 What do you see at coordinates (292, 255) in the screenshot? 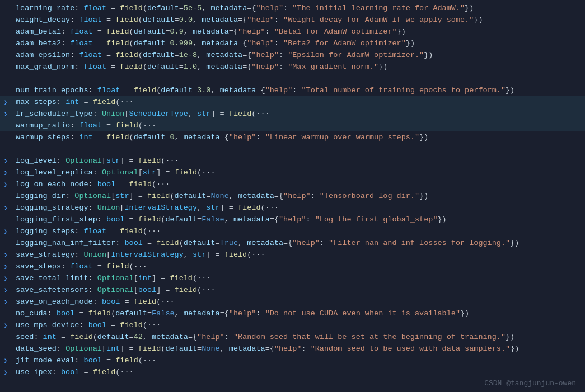
I see `code-line: ❯save_strategy: Union[IntervalStrategy, …` at bounding box center [292, 255].